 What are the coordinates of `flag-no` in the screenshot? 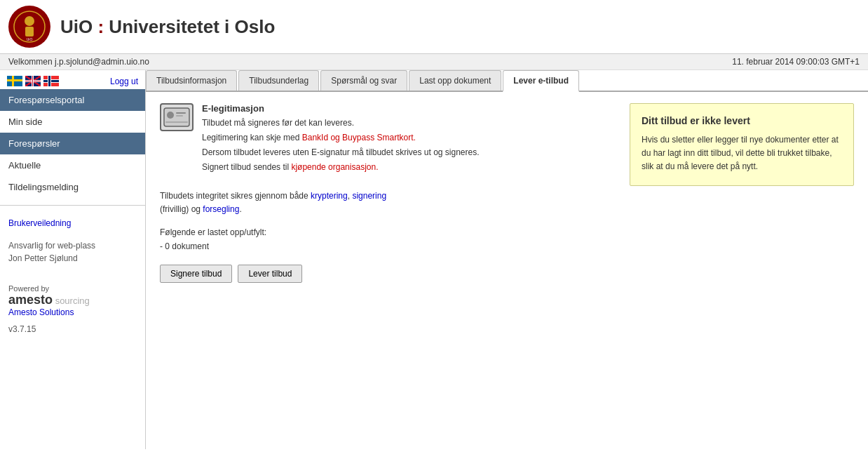 It's located at (51, 81).